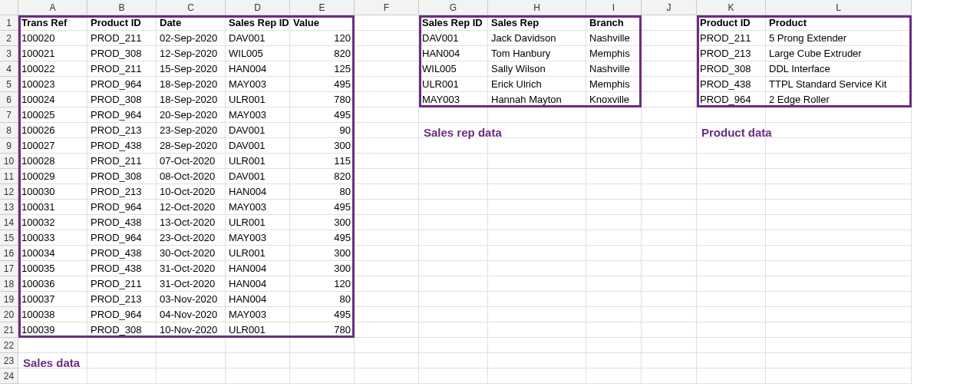 This screenshot has height=390, width=980. I want to click on cell-H18, so click(537, 284).